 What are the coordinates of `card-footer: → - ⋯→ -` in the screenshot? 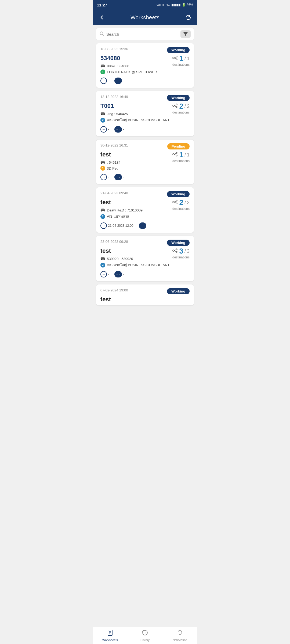 It's located at (145, 81).